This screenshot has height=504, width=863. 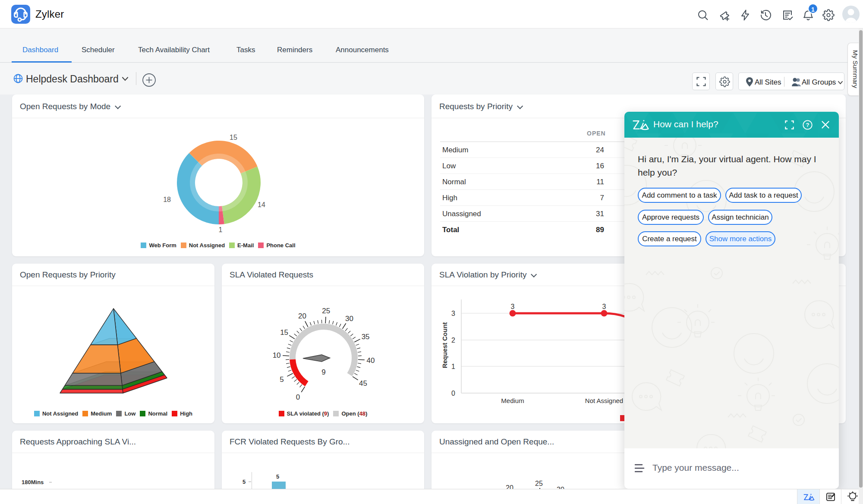 What do you see at coordinates (277, 356) in the screenshot?
I see `svg-text: 10` at bounding box center [277, 356].